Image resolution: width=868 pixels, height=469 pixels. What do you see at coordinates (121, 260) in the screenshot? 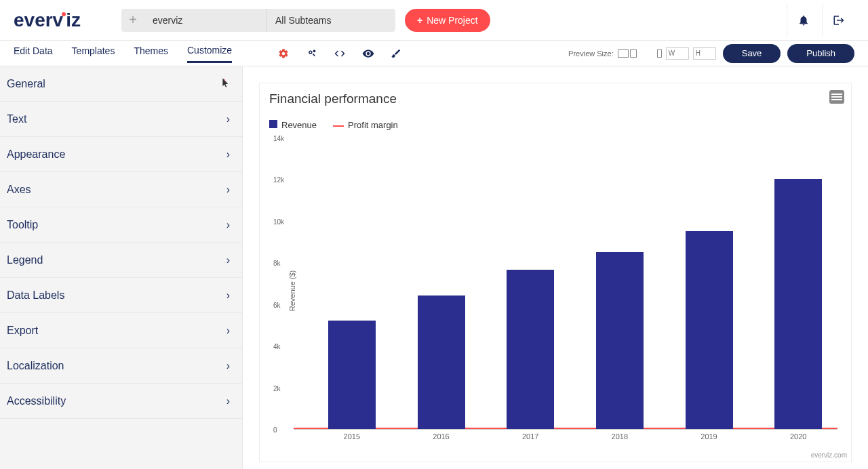
I see `sidebar-item-legend: Legend ›` at bounding box center [121, 260].